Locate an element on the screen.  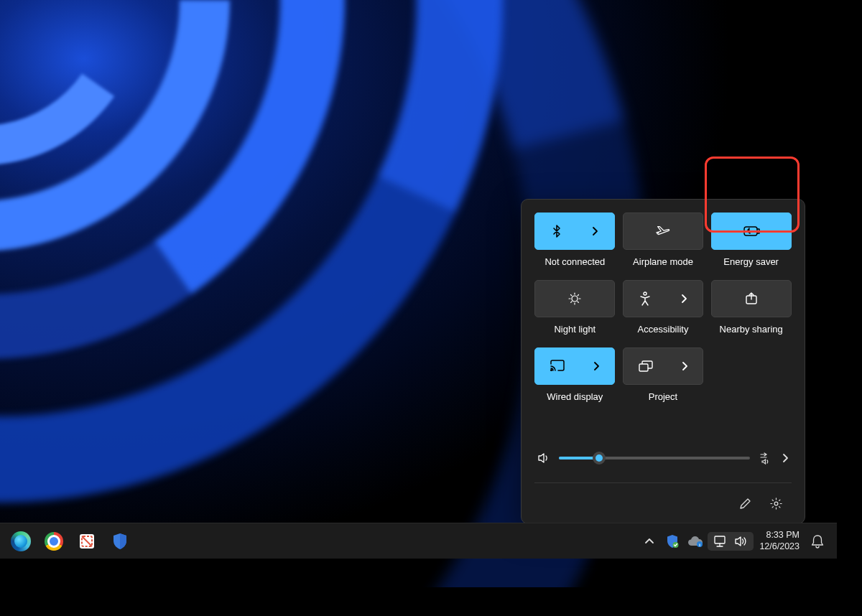
tile-airplane: Airplane mode is located at coordinates (664, 240).